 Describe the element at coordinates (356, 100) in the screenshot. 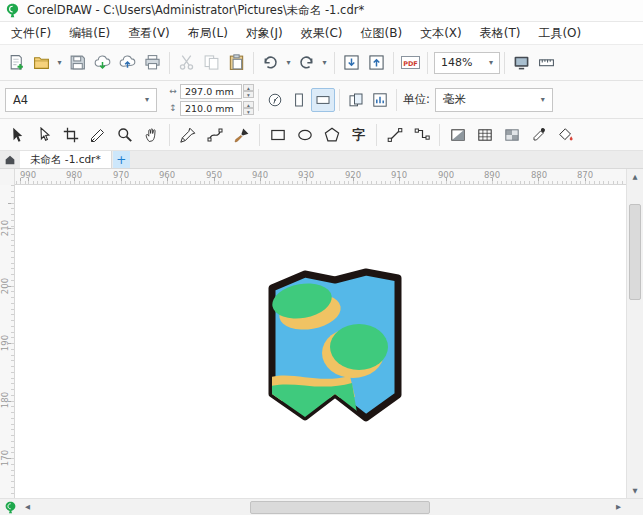

I see `all-pages-button` at that location.